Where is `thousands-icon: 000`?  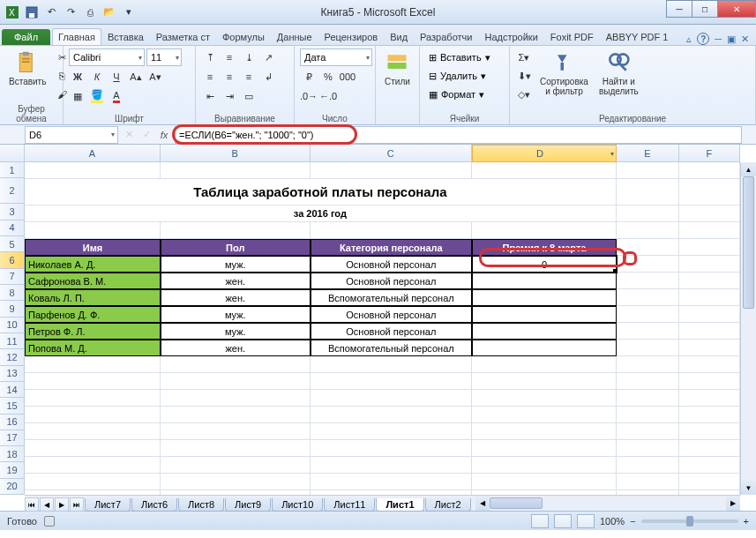 thousands-icon: 000 is located at coordinates (348, 77).